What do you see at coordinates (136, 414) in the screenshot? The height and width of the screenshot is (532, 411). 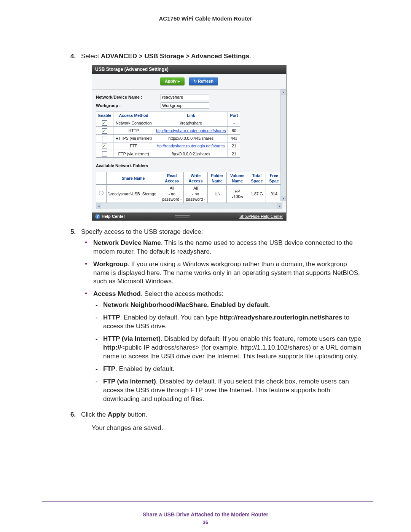 I see `step6-t2: button.` at bounding box center [136, 414].